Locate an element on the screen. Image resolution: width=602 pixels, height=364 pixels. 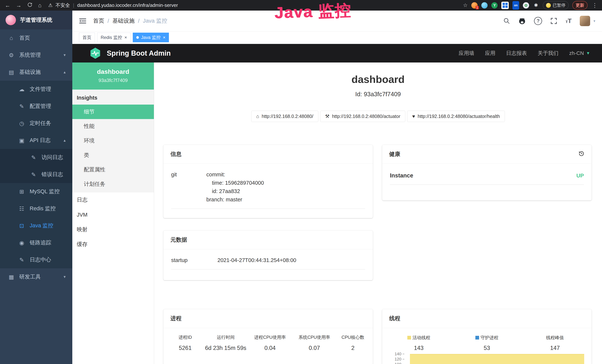
health-url-button: ♥ http://192.168.0.2:48080/actuator/heal… is located at coordinates (456, 116).